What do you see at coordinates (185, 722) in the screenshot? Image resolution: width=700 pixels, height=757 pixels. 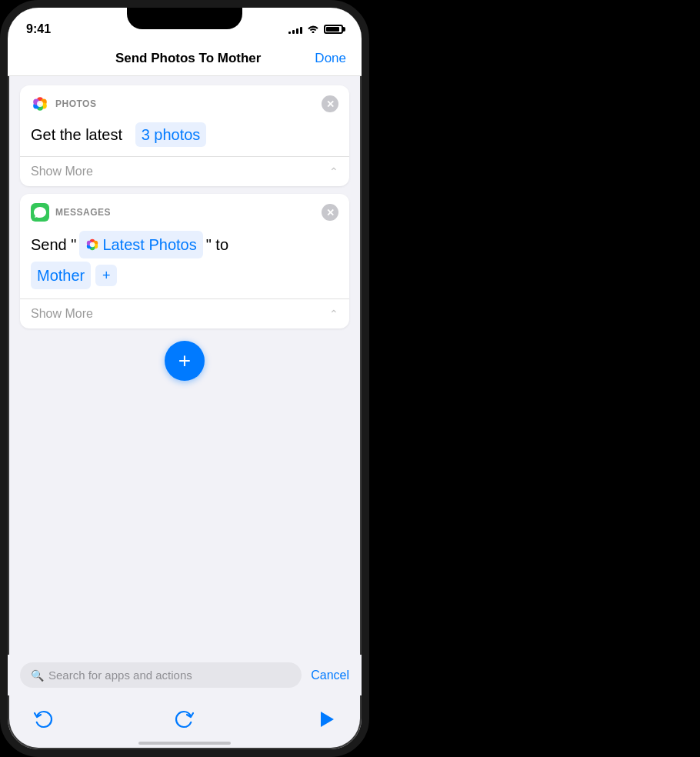 I see `redo-button` at bounding box center [185, 722].